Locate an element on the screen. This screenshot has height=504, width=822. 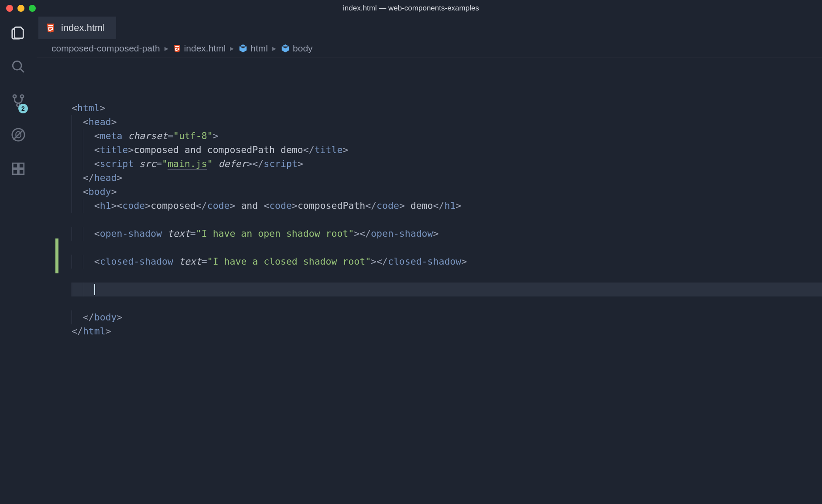
window-title: index.html — web-components-examples is located at coordinates (411, 8).